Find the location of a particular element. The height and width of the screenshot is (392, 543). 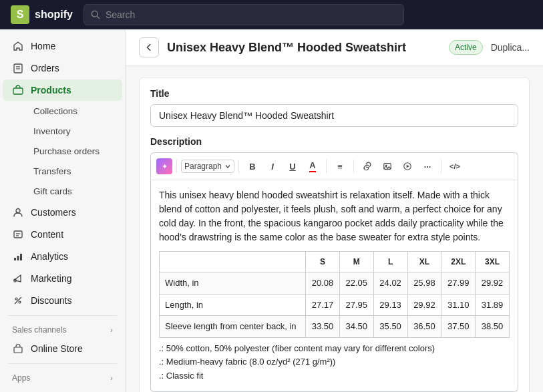

sidebar-item-online-store: Online Store is located at coordinates (63, 349).